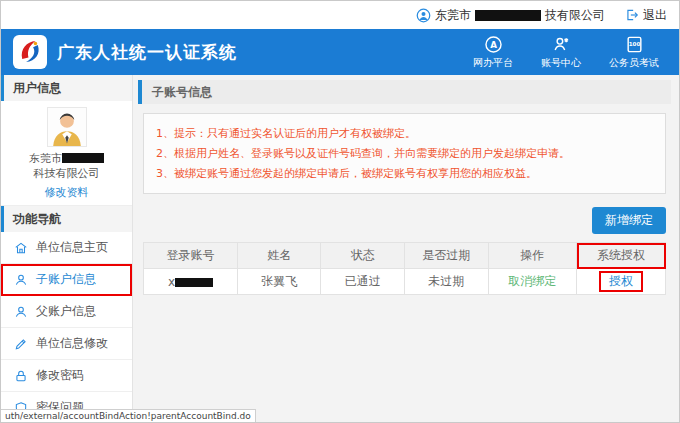 The height and width of the screenshot is (423, 680). I want to click on cell-name: 张翼飞, so click(279, 282).